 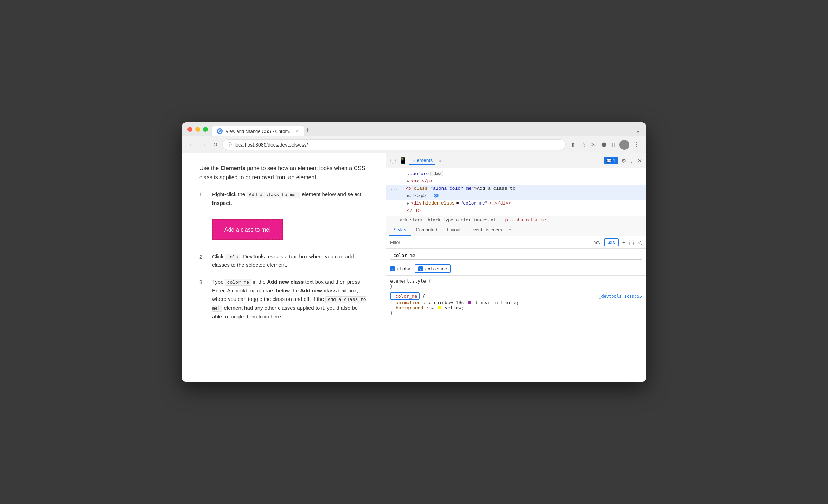 I want to click on tab-menu-button: ⌄, so click(x=638, y=131).